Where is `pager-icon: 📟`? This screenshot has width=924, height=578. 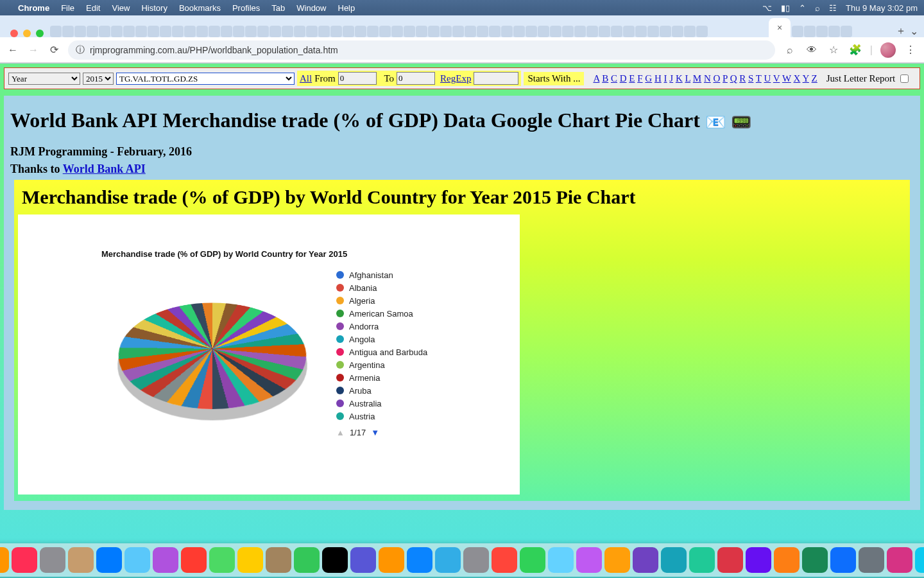 pager-icon: 📟 is located at coordinates (741, 122).